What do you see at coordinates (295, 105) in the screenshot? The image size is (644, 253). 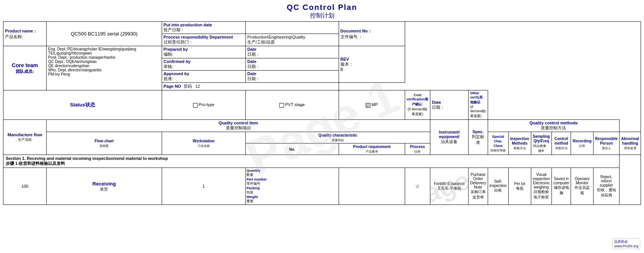 I see `pvt-stage-label: PVT stage` at bounding box center [295, 105].